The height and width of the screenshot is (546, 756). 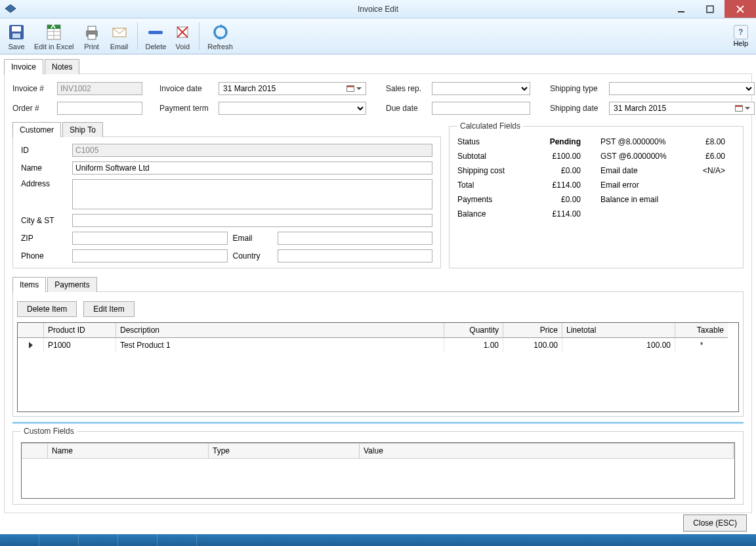 I want to click on col-cf-value: Value, so click(x=547, y=451).